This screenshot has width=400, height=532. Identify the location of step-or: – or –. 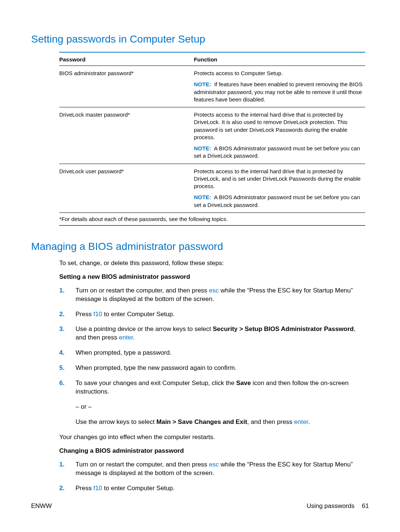
(220, 407).